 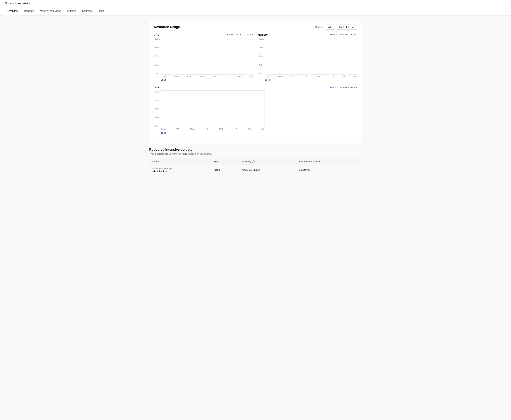 I want to click on disk-chart-header: Disk max() replica restarts, so click(x=255, y=88).